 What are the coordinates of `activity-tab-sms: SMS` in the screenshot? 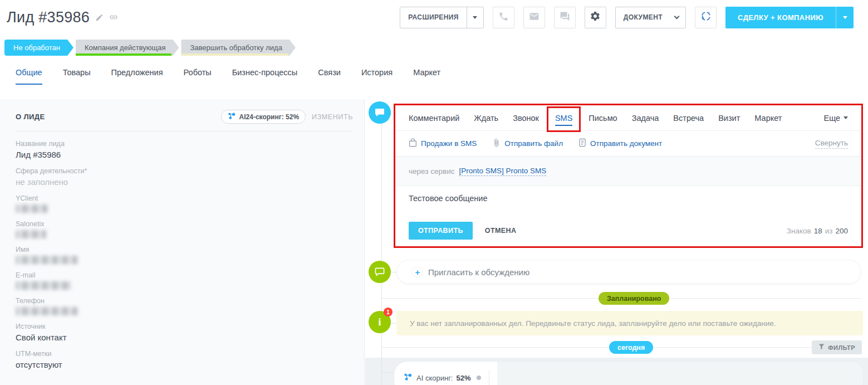 It's located at (563, 119).